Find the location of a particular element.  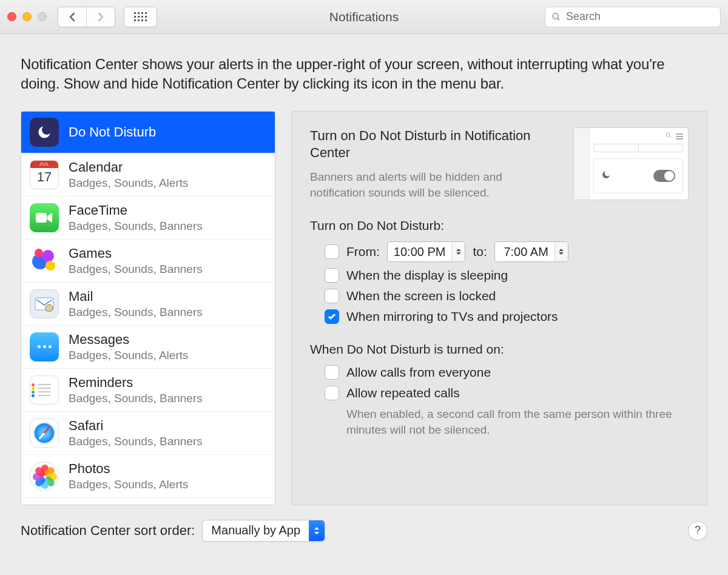

when-on-section-title: When Do Not Disturb is turned on: is located at coordinates (499, 349).